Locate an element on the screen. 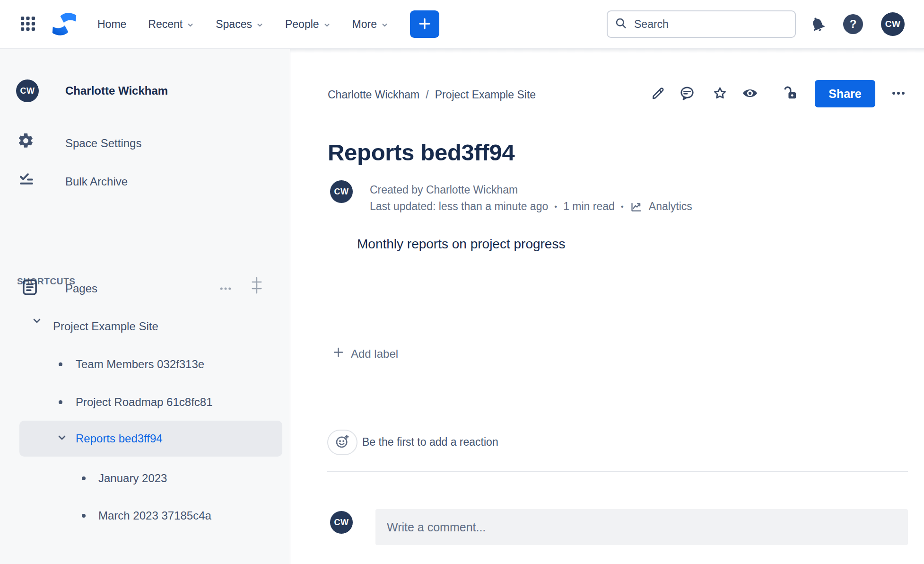 The image size is (924, 564). nav-spaces-label: Spaces is located at coordinates (234, 25).